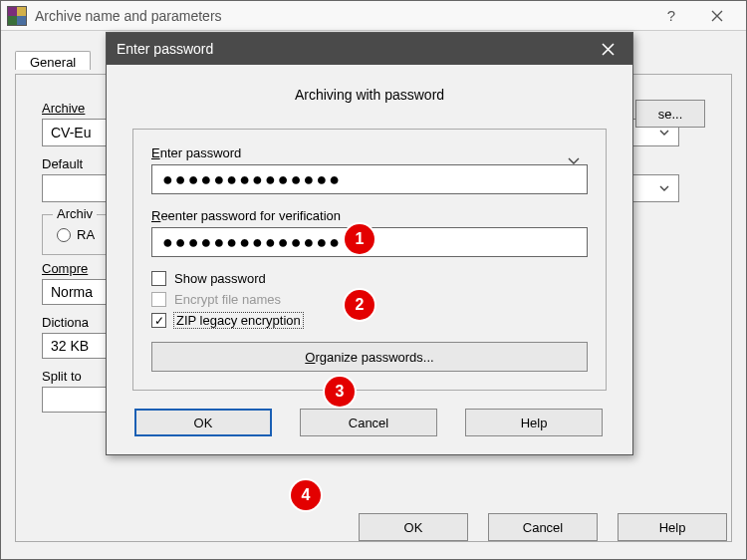 This screenshot has width=747, height=560. What do you see at coordinates (370, 169) in the screenshot?
I see `enter-password-row: Enter password` at bounding box center [370, 169].